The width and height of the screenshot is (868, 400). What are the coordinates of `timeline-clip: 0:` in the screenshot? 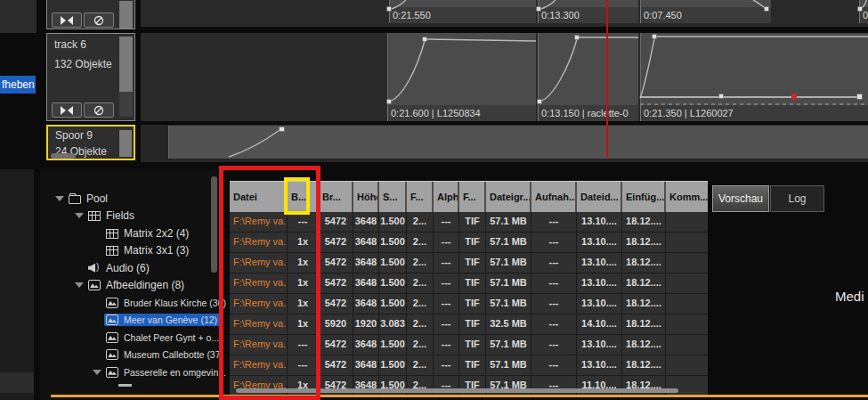 It's located at (864, 12).